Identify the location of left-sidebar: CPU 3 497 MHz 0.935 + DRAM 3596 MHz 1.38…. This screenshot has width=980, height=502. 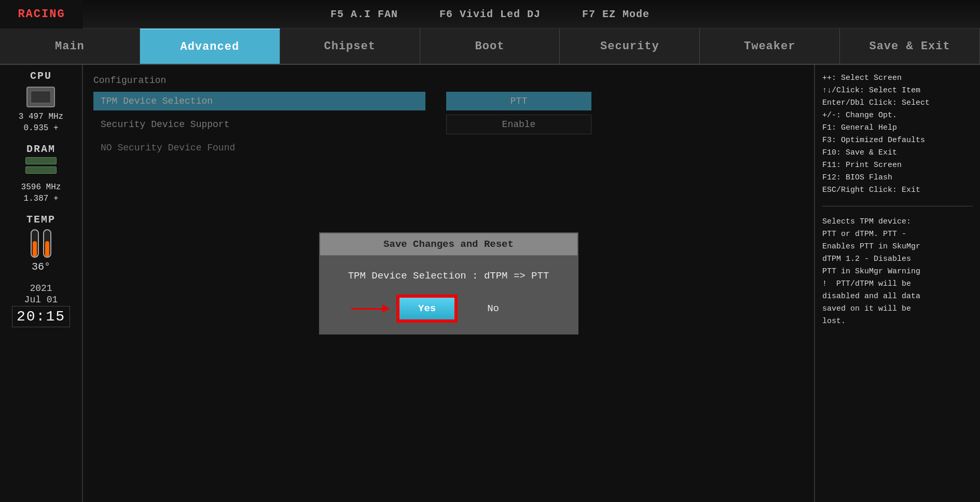
(42, 283).